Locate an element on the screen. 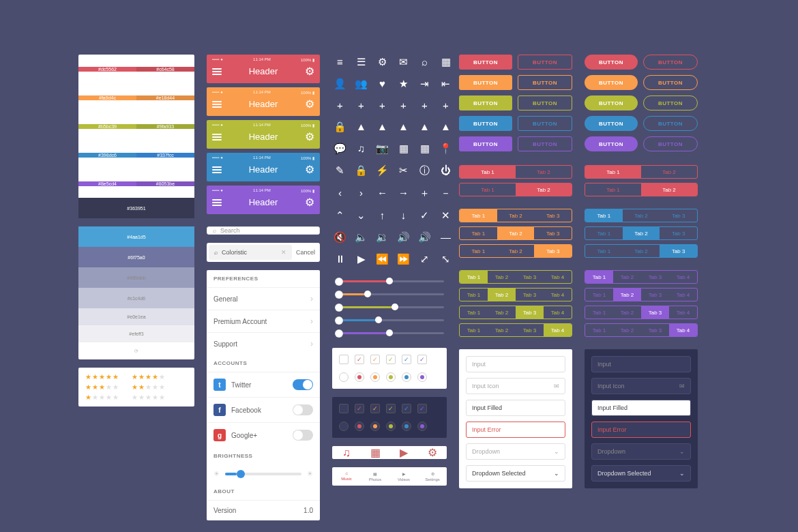 This screenshot has height=532, width=798. input-filled: Input Filled is located at coordinates (641, 408).